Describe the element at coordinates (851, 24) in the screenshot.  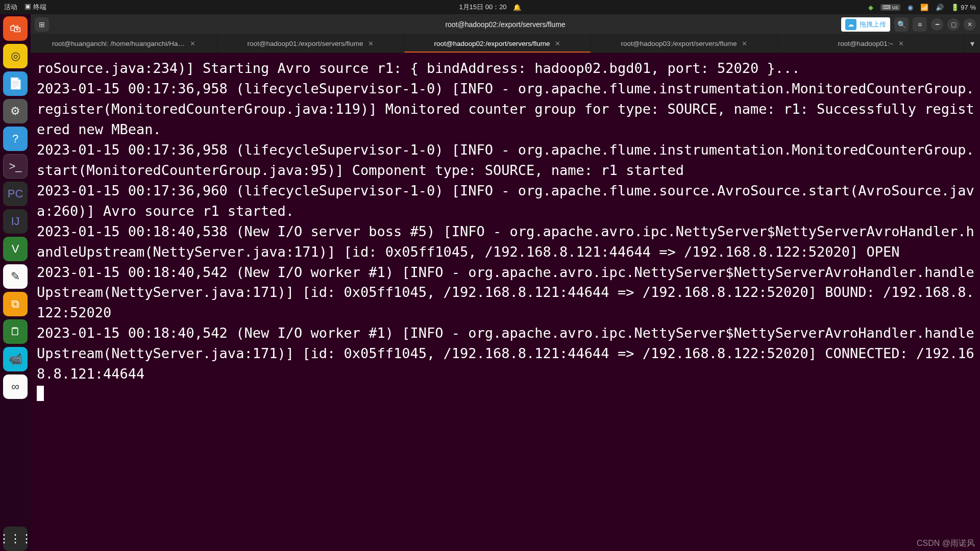
I see `cloud-icon: ☁` at that location.